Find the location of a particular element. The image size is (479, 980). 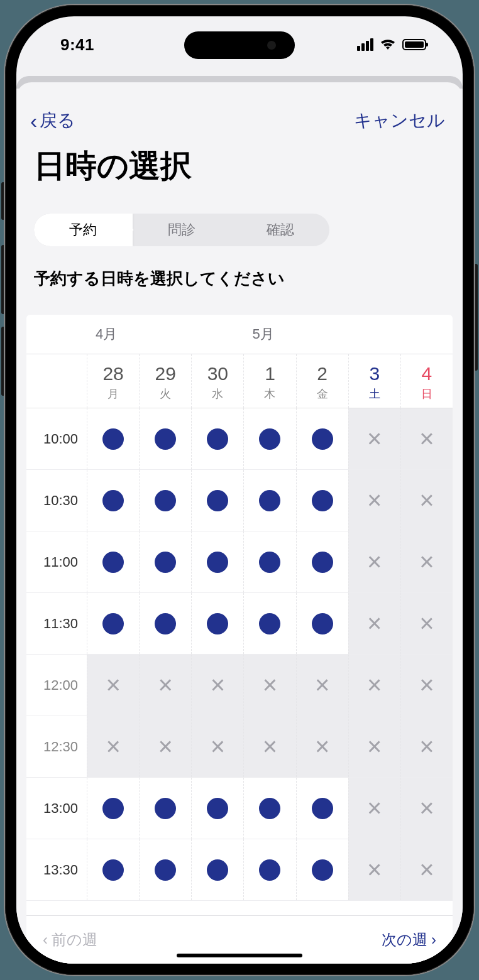

day-header: 1木 is located at coordinates (269, 381).